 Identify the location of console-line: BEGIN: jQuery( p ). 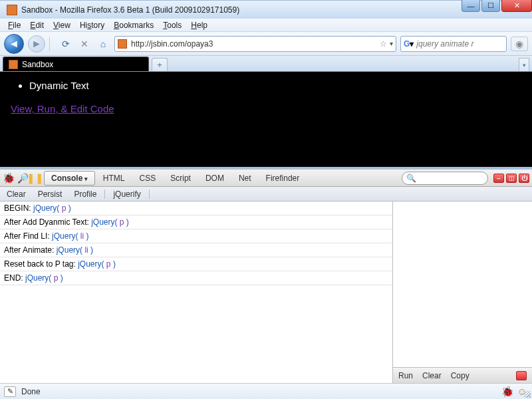
(196, 209).